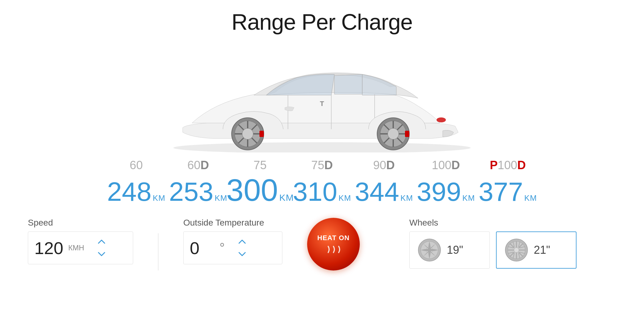  What do you see at coordinates (450, 250) in the screenshot?
I see `wheel-option-19: 19"` at bounding box center [450, 250].